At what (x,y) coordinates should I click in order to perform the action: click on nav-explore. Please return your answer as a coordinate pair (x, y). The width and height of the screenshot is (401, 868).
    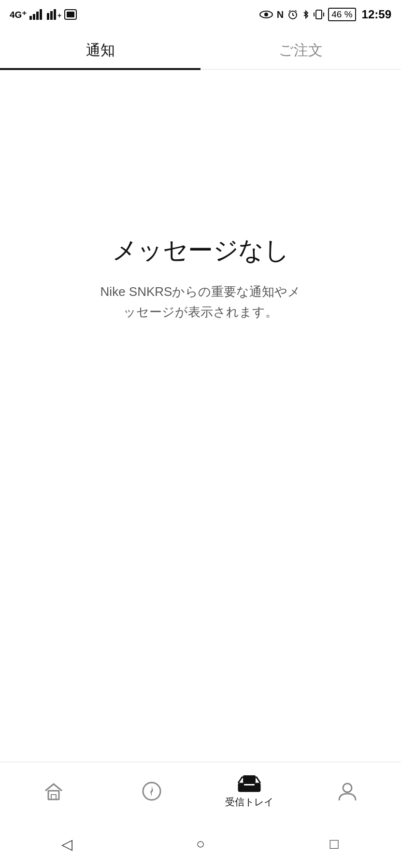
    Looking at the image, I should click on (152, 791).